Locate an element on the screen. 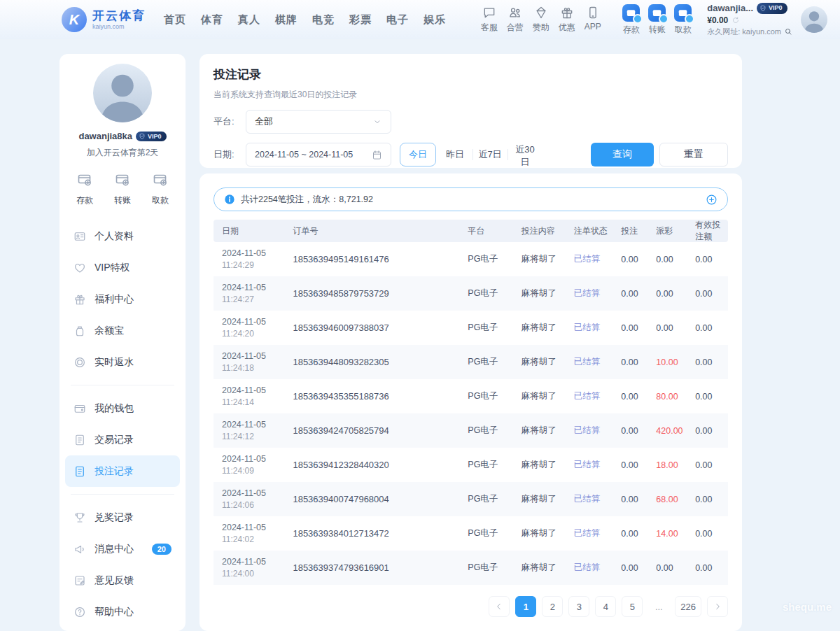 The width and height of the screenshot is (840, 631). sidebar-item-vip: VIP特权 is located at coordinates (122, 267).